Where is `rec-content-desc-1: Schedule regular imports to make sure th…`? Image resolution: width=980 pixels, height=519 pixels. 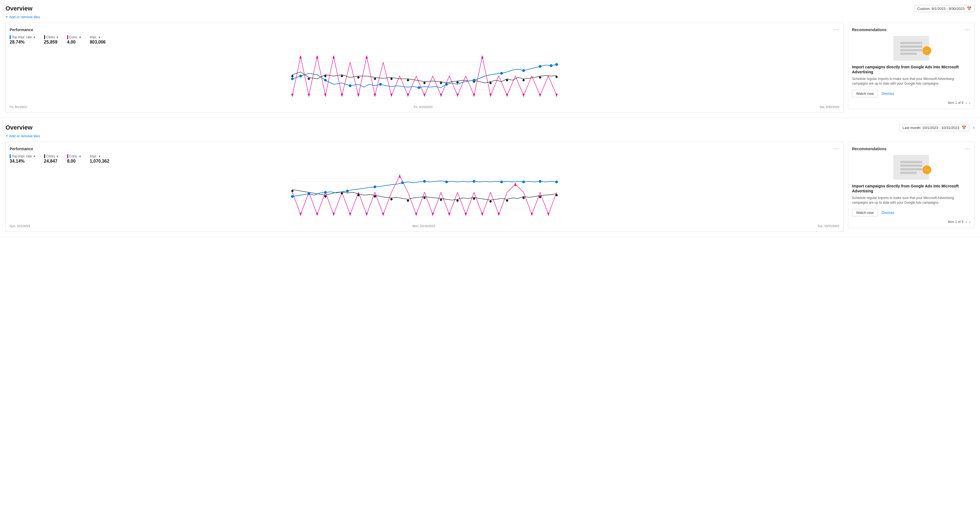 rec-content-desc-1: Schedule regular imports to make sure th… is located at coordinates (912, 81).